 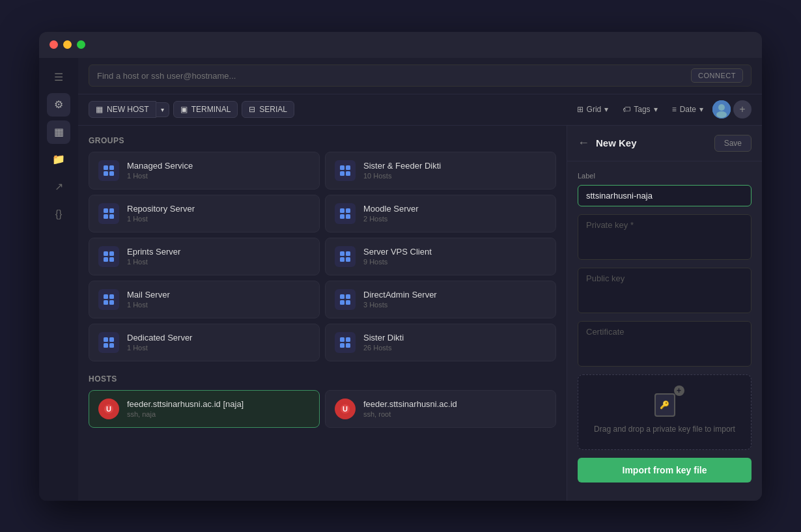 What do you see at coordinates (440, 171) in the screenshot?
I see `group-card: Sister & Feeder Dikti 10 Hosts` at bounding box center [440, 171].